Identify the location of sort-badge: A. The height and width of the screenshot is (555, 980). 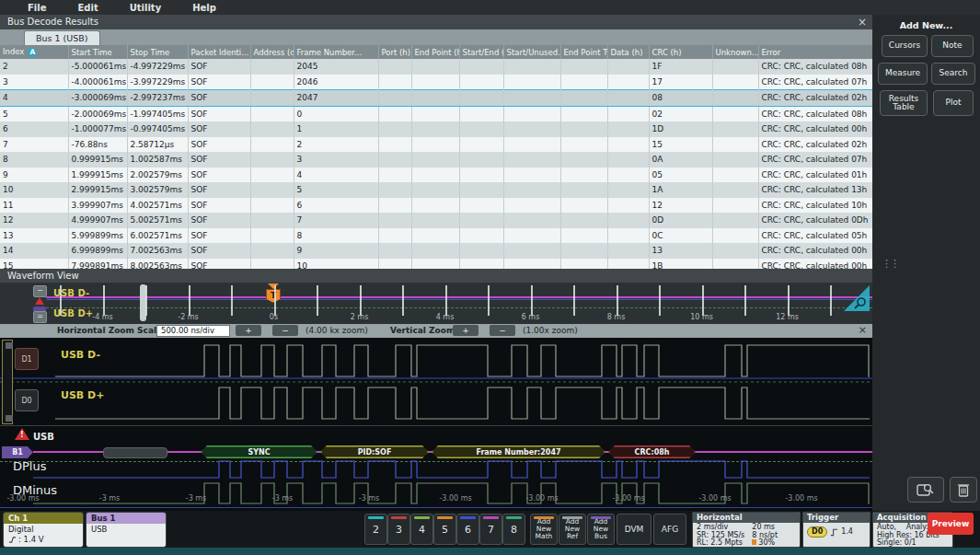
(32, 52).